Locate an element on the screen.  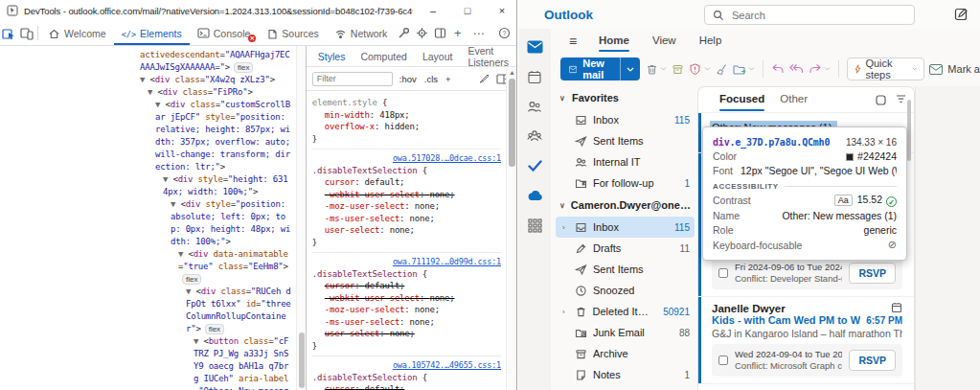
groups-icon is located at coordinates (535, 136).